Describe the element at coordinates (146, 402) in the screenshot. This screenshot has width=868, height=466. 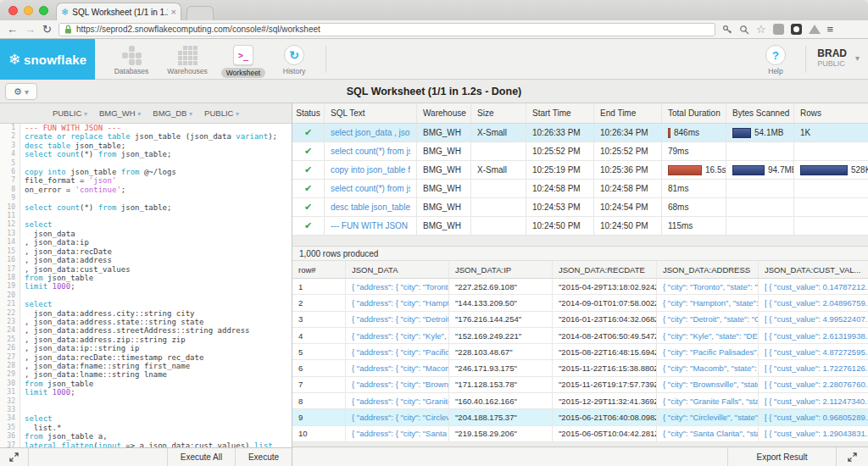
I see `code-line: 32` at that location.